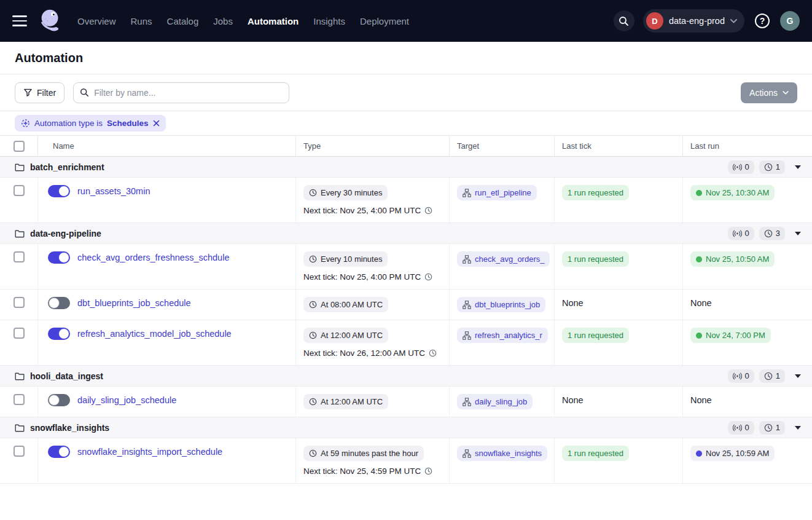 The height and width of the screenshot is (520, 812). Describe the element at coordinates (748, 146) in the screenshot. I see `column-header-last-run: Last run` at that location.